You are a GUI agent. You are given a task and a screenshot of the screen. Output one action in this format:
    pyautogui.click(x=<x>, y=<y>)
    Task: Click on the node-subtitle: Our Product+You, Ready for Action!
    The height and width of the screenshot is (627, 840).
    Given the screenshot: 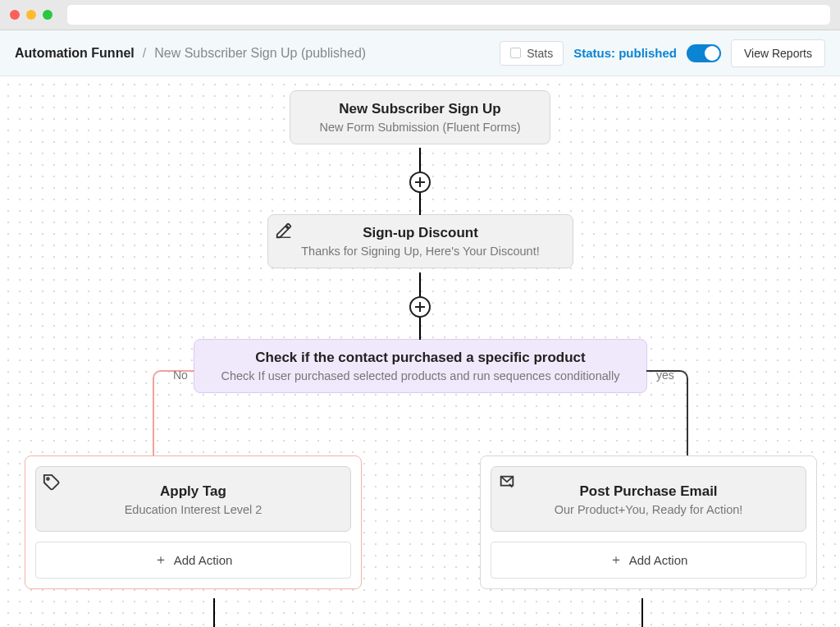 What is the action you would take?
    pyautogui.click(x=648, y=510)
    